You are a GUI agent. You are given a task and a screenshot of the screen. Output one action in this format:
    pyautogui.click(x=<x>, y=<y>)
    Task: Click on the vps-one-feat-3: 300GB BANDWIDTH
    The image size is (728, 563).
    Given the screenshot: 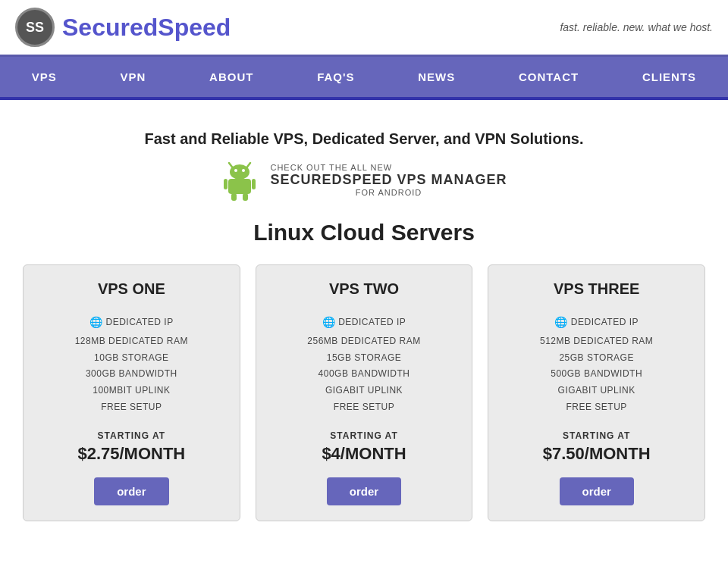 What is the action you would take?
    pyautogui.click(x=132, y=374)
    